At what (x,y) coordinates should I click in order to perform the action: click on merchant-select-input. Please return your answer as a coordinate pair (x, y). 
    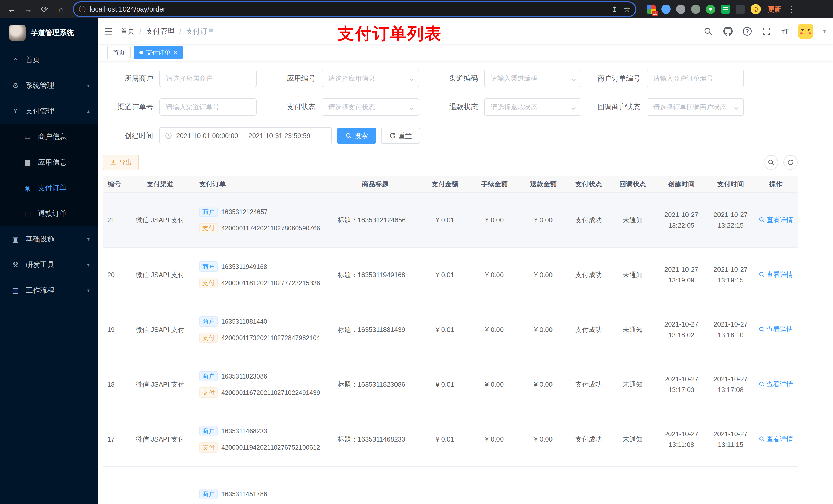
    Looking at the image, I should click on (208, 78).